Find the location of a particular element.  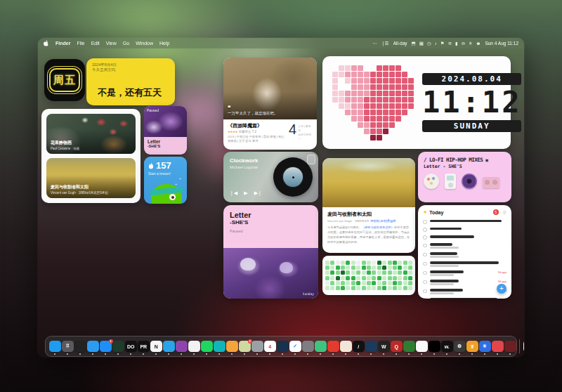

lofi-playlist-widget: / LO-FI HIP-HOP MIXES ▦ Letter - SHE'S is located at coordinates (465, 177).